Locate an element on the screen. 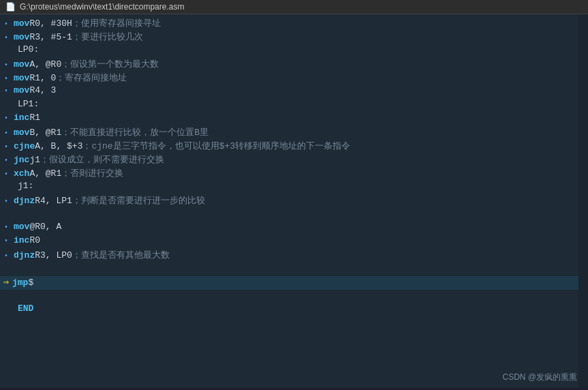  code-line: •mov B, @R1 ；不能直接进行比较，放一个位置B里 is located at coordinates (289, 133).